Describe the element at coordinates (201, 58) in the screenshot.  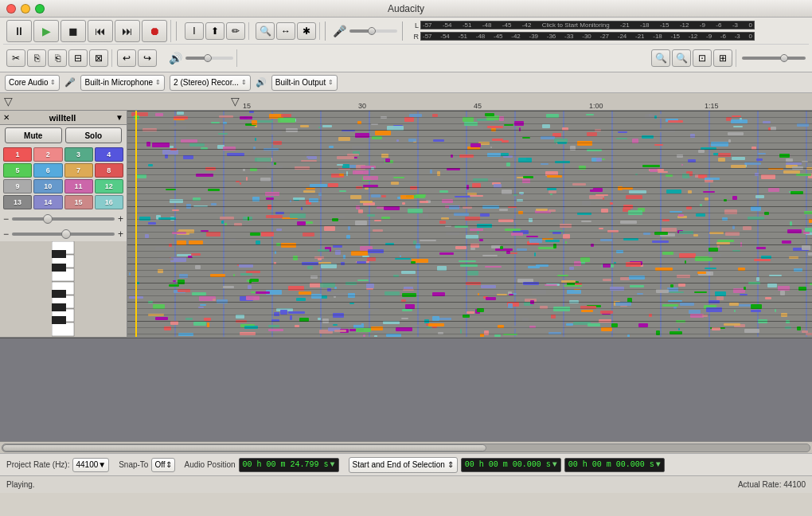
I see `output-gain-section: 🔊` at that location.